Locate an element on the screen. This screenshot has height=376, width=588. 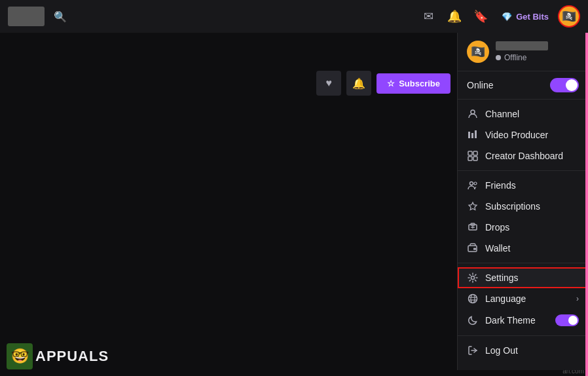
language-arrow-icon: › is located at coordinates (578, 299).